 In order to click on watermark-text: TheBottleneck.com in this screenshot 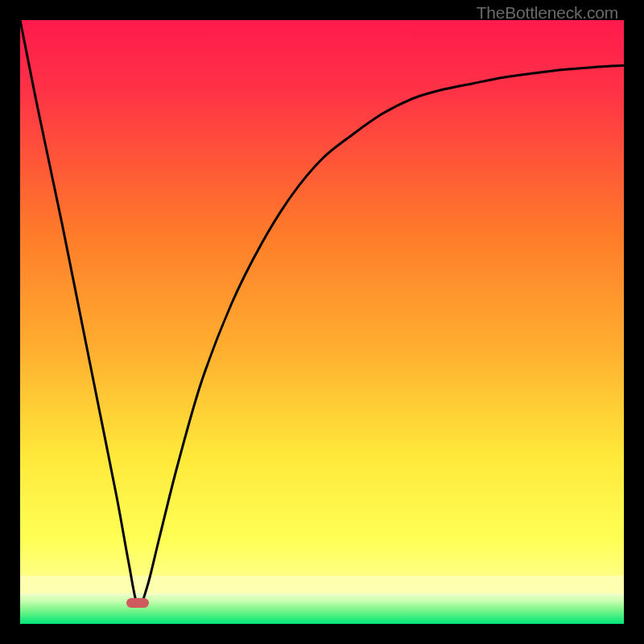, I will do `click(547, 13)`.